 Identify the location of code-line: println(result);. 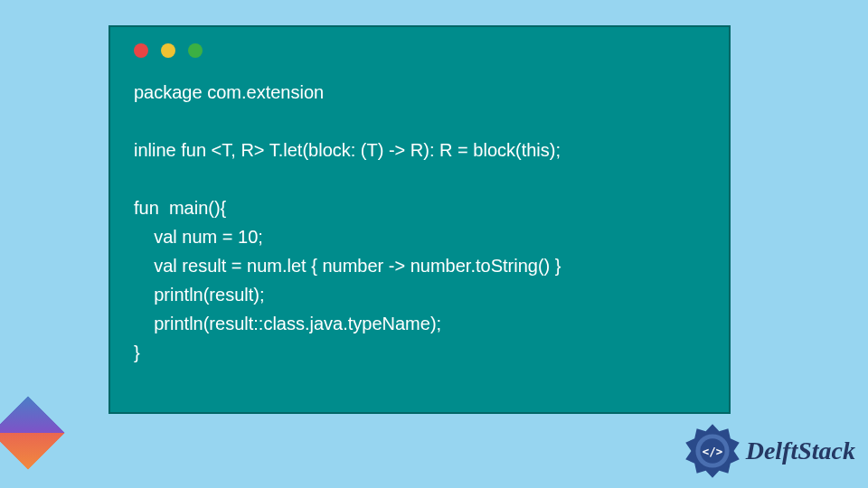
(199, 295).